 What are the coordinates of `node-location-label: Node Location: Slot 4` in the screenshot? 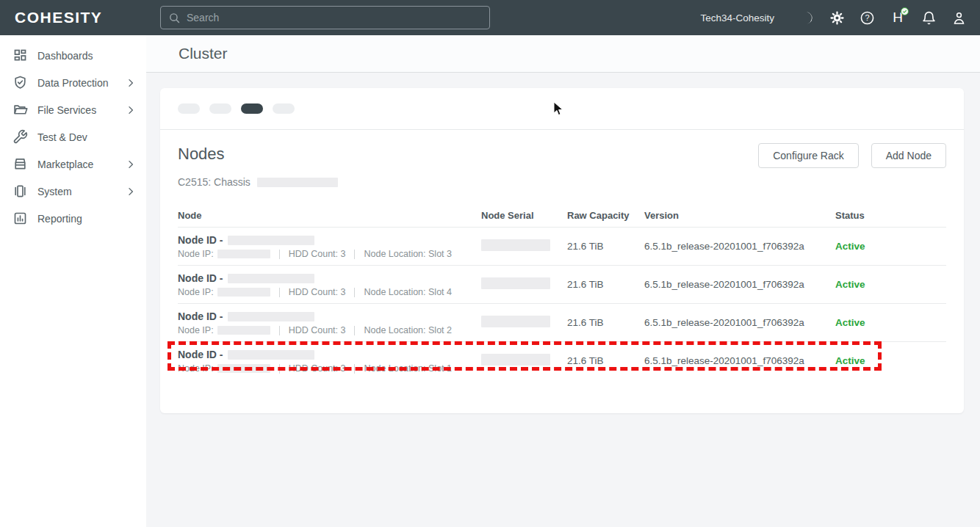 It's located at (408, 292).